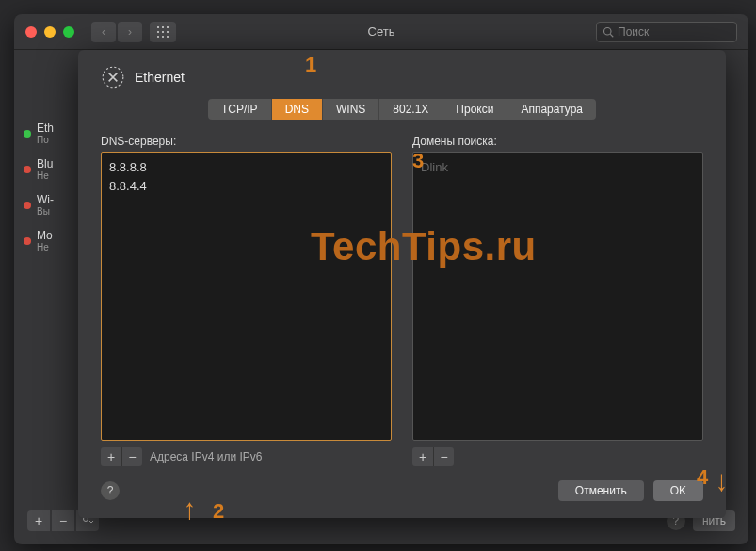 The width and height of the screenshot is (756, 551). What do you see at coordinates (132, 457) in the screenshot?
I see `remove-dns-button: −` at bounding box center [132, 457].